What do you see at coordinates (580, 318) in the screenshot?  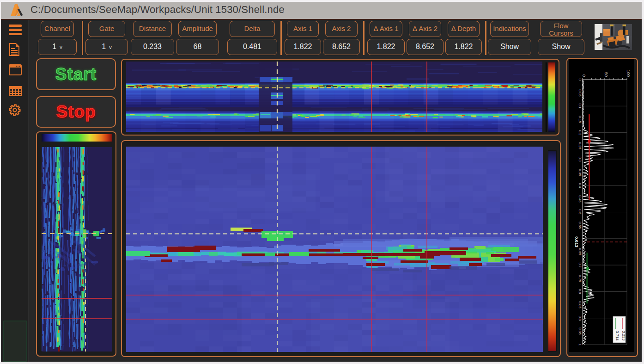 I see `svg-text: 0.9` at bounding box center [580, 318].